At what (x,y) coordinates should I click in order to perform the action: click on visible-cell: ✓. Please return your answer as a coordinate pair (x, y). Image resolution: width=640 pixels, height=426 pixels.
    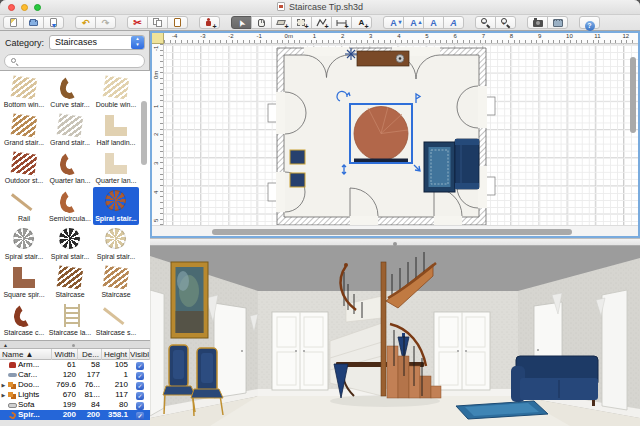
    Looking at the image, I should click on (140, 385).